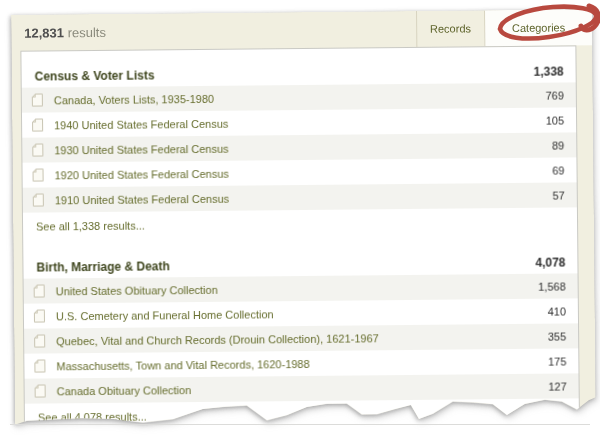  Describe the element at coordinates (65, 33) in the screenshot. I see `results-summary: 12,831 results` at that location.